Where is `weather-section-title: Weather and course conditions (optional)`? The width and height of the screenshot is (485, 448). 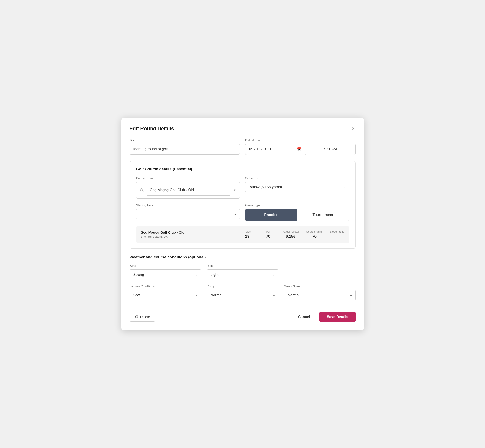 weather-section-title: Weather and course conditions (optional) is located at coordinates (242, 257).